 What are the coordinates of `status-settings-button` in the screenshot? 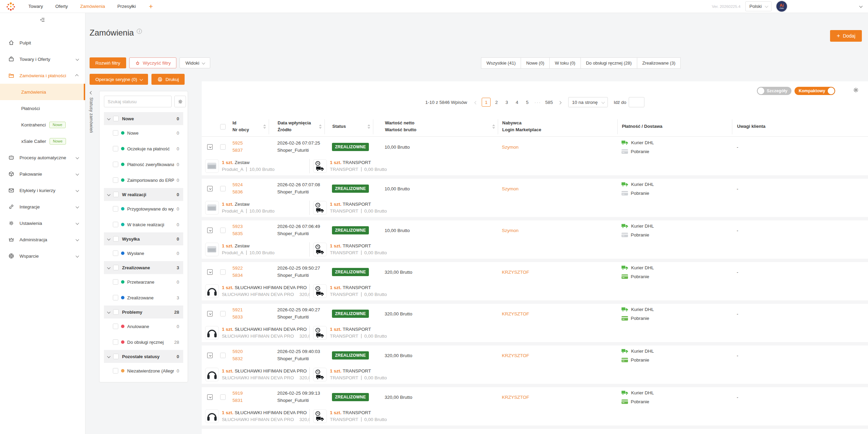 It's located at (180, 101).